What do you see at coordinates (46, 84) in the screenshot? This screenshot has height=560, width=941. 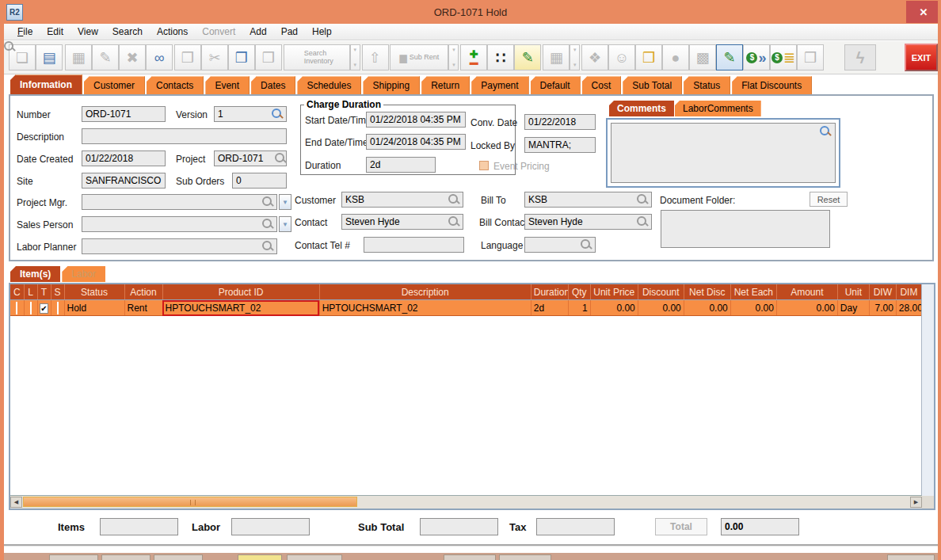 I see `tab-information: Information` at bounding box center [46, 84].